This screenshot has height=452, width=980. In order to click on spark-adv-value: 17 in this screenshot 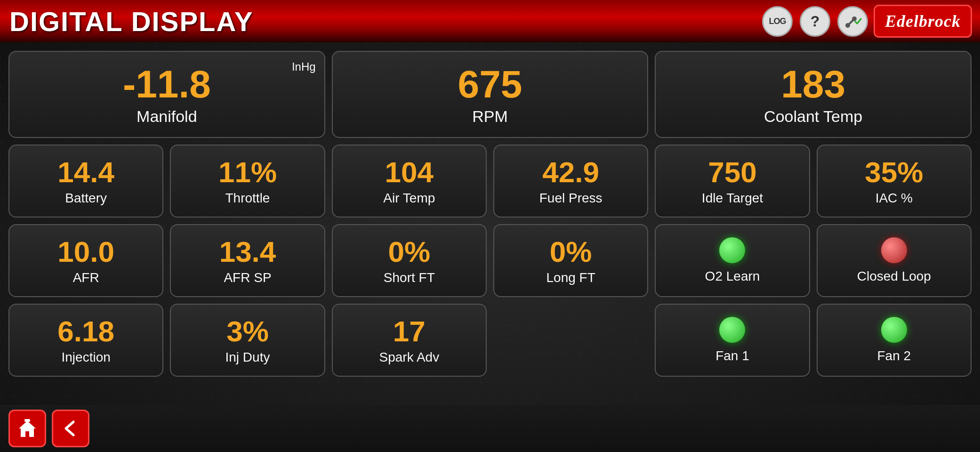, I will do `click(410, 331)`.